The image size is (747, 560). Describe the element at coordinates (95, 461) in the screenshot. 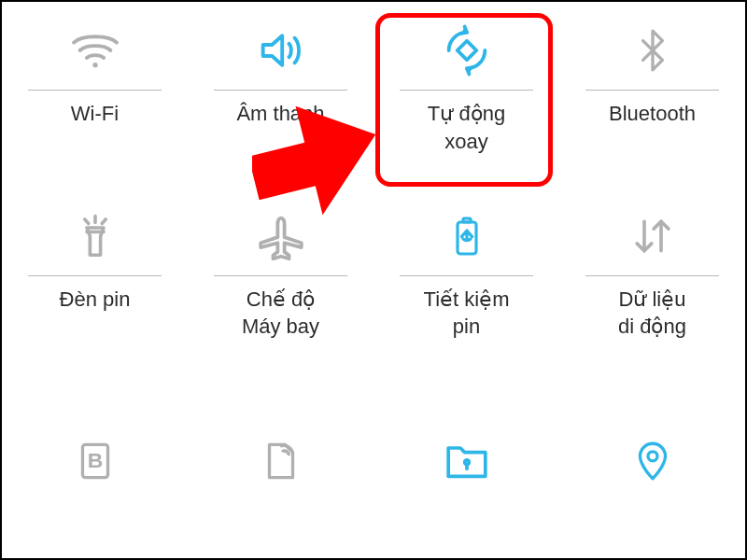

I see `bluelight-icon: B` at that location.